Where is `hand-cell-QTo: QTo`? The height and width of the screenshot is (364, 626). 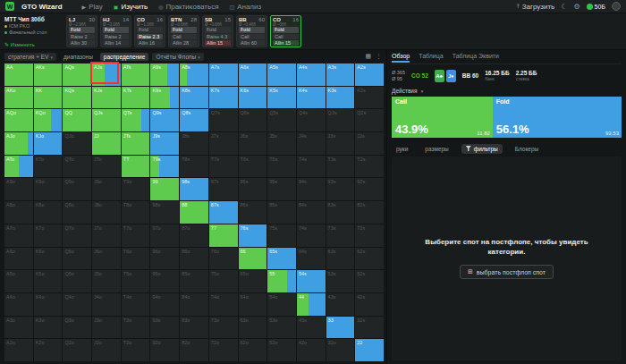
hand-cell-QTo: QTo is located at coordinates (77, 166).